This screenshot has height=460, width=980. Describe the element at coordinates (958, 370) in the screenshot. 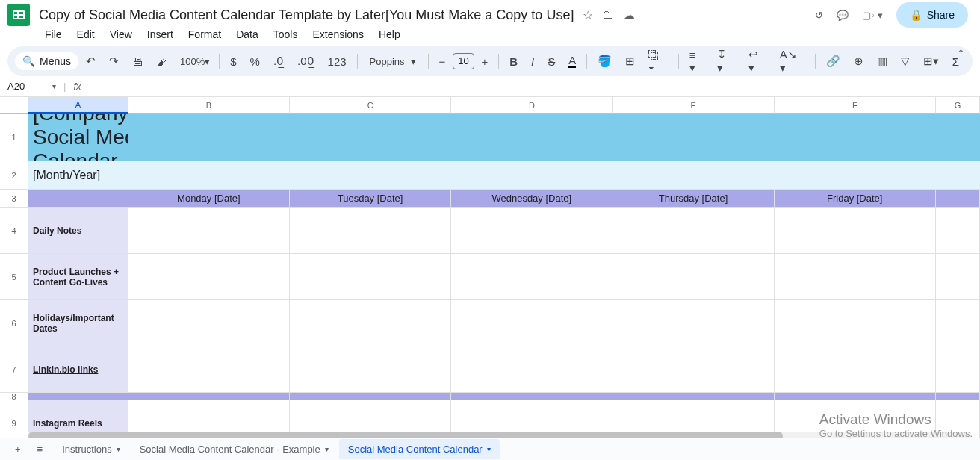

I see `cell-G7` at that location.